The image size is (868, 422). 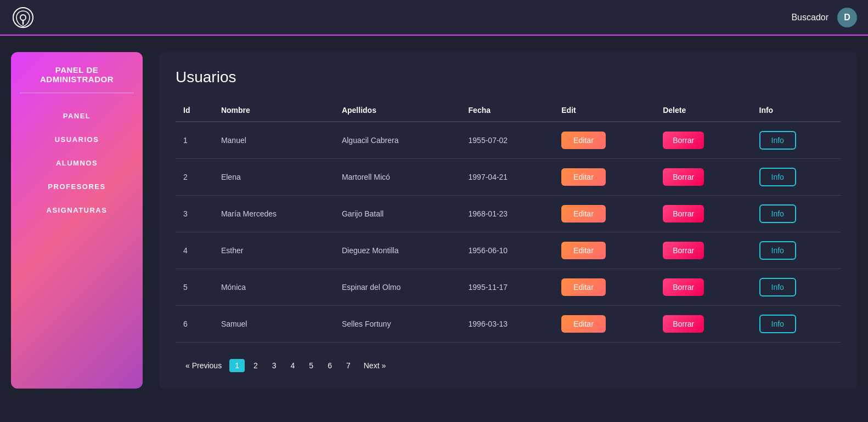 I want to click on table-header-row: Id Nombre Apellidos Fecha Edit Delete In…, so click(x=508, y=111).